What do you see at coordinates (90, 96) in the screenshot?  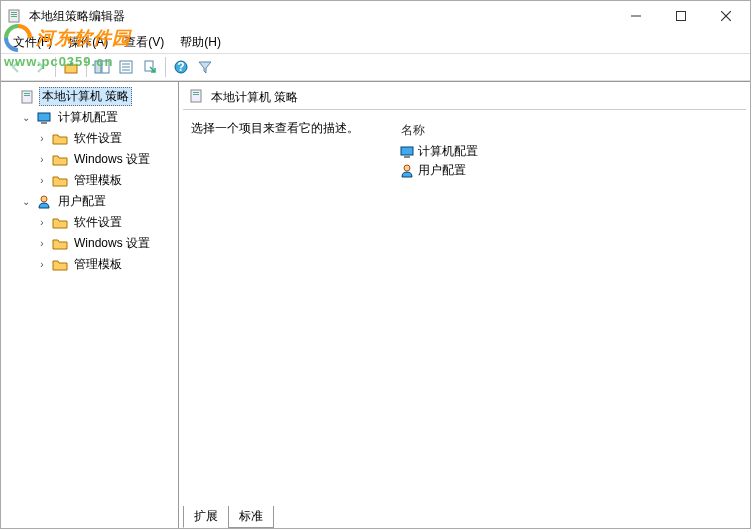 I see `tree-root: 本地计算机 策略` at bounding box center [90, 96].